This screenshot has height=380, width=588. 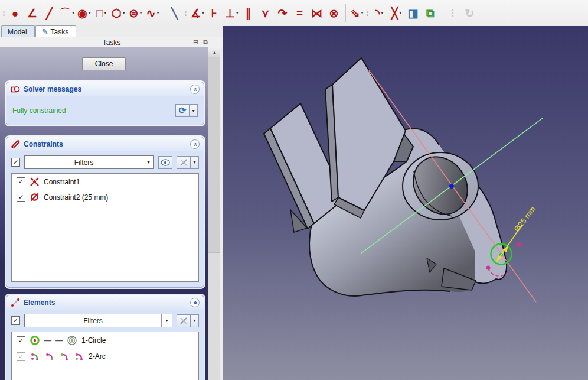 What do you see at coordinates (105, 337) in the screenshot?
I see `elements-section: Elements » ✓ Filters ▾` at bounding box center [105, 337].